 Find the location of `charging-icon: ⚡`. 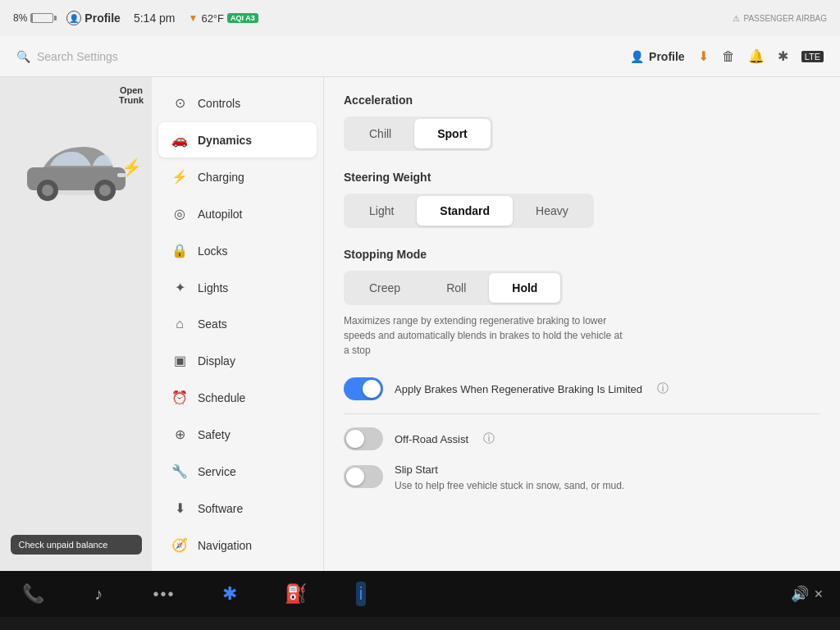

charging-icon: ⚡ is located at coordinates (131, 167).